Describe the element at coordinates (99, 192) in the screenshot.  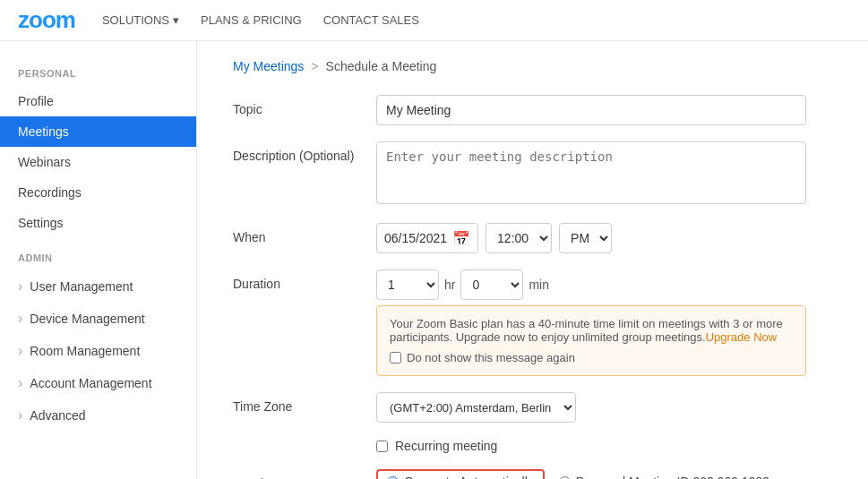
I see `sidebar-item-recordings: Recordings` at that location.